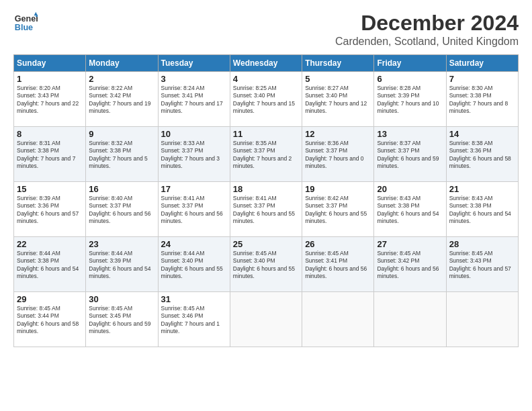  What do you see at coordinates (339, 265) in the screenshot?
I see `calendar-day-cell: 26Sunrise: 8:45 AMSunset: 3:41 PMDayligh…` at bounding box center [339, 265].